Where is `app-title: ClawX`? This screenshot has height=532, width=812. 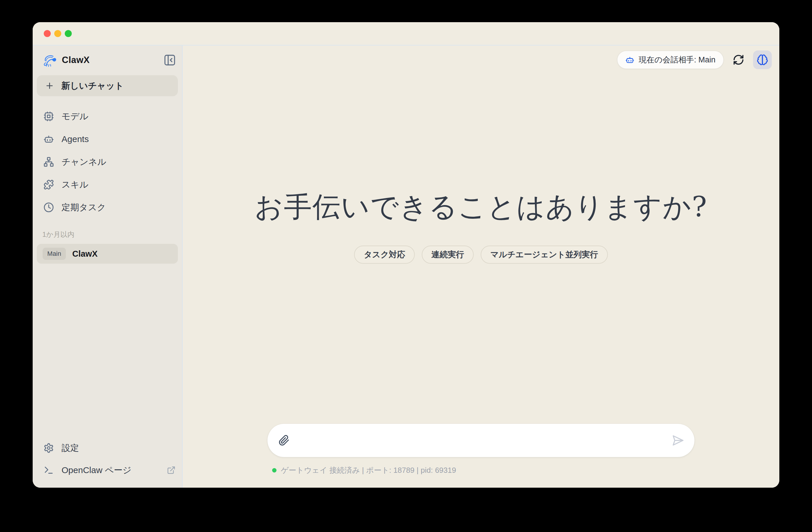 app-title: ClawX is located at coordinates (76, 60).